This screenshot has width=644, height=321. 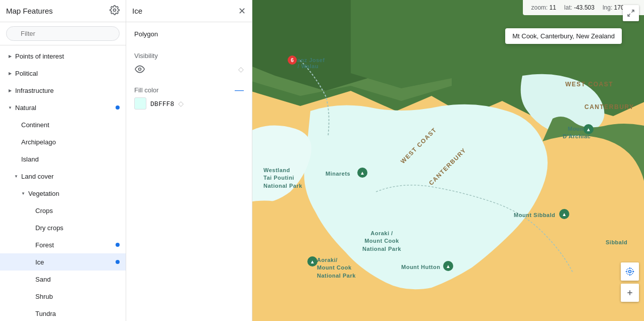 I want to click on map-tooltip: Mt Cook, Canterbury, New Zealand, so click(x=563, y=36).